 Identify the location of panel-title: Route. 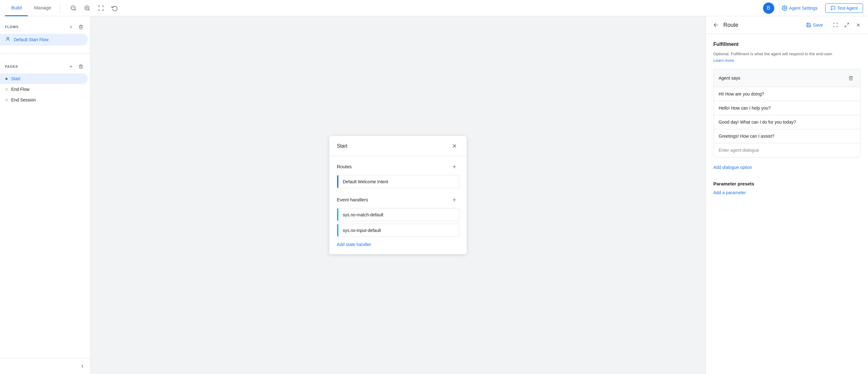
(762, 25).